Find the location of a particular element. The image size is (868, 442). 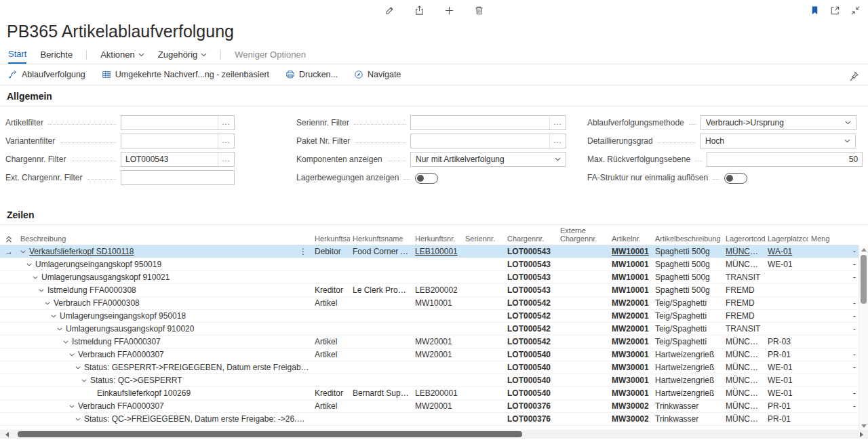

column-header-artikelnr: Artikelnr. is located at coordinates (631, 239).